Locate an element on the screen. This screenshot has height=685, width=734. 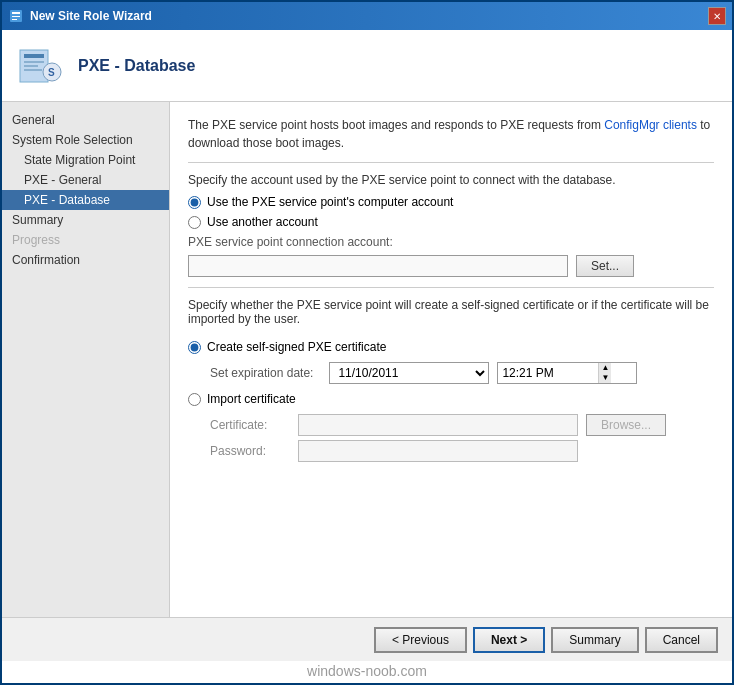
app-icon is located at coordinates (16, 16).